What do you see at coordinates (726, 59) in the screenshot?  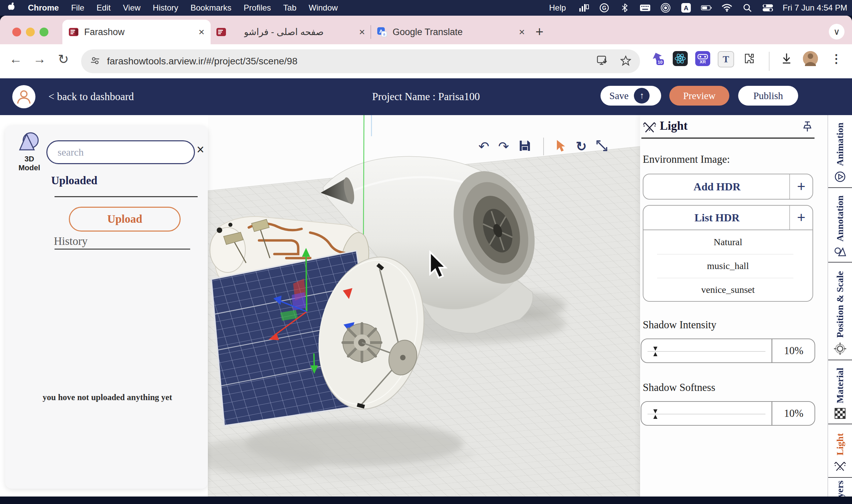 I see `extension-t-icon: T` at bounding box center [726, 59].